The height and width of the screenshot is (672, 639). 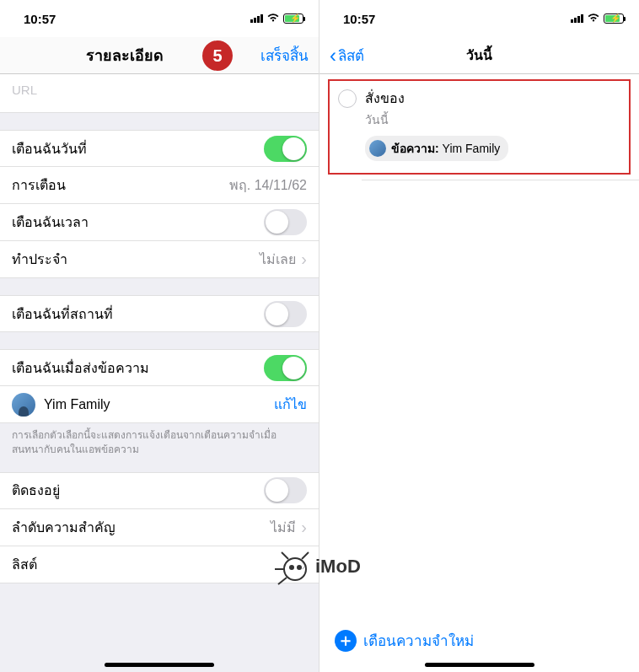 I want to click on alarm-label: การเตือน, so click(x=39, y=185).